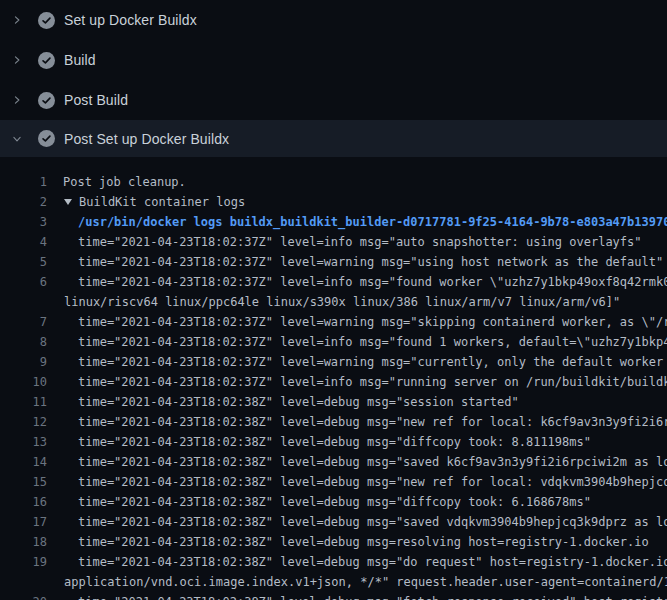  What do you see at coordinates (334, 100) in the screenshot?
I see `step-header-row: Post Build` at bounding box center [334, 100].